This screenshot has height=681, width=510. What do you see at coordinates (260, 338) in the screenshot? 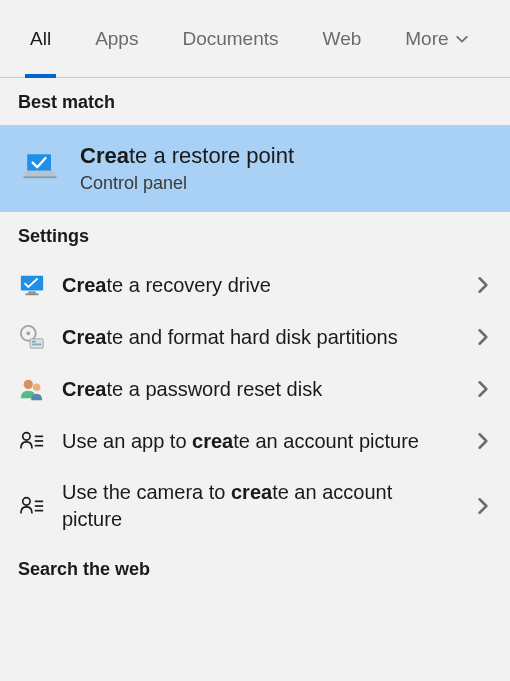
I see `result-title: Create and format hard disk partitions` at bounding box center [260, 338].